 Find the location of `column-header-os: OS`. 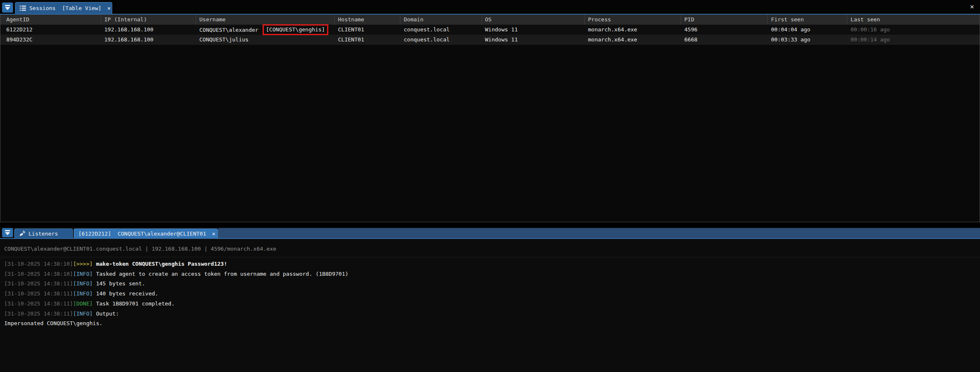

column-header-os: OS is located at coordinates (533, 20).